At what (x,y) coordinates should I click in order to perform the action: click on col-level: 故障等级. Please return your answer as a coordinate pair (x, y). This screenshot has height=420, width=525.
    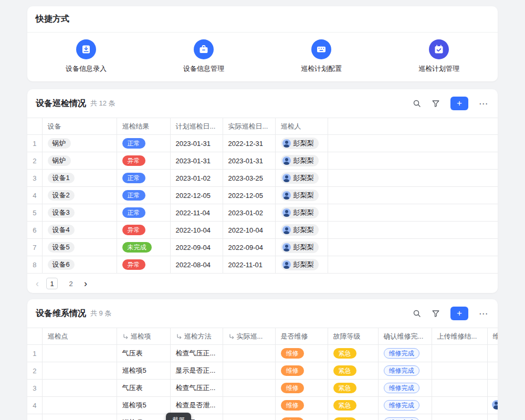
    Looking at the image, I should click on (353, 337).